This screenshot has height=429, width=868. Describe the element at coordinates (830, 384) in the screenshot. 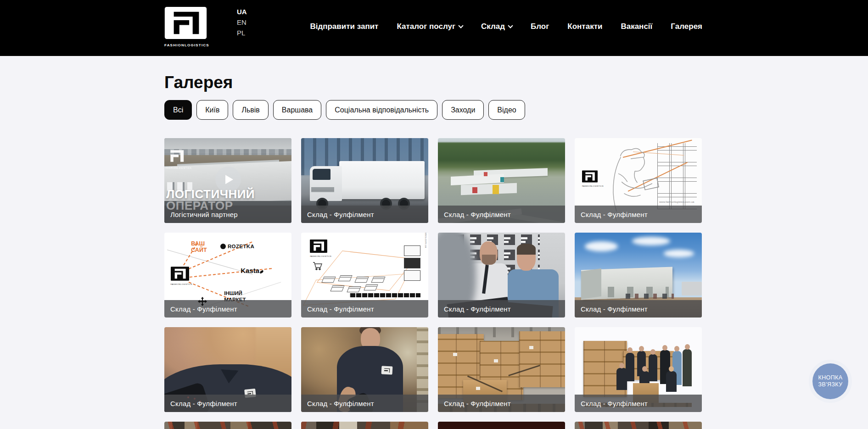

I see `contact-button-line2: ЗВ'ЯЗКУ` at that location.